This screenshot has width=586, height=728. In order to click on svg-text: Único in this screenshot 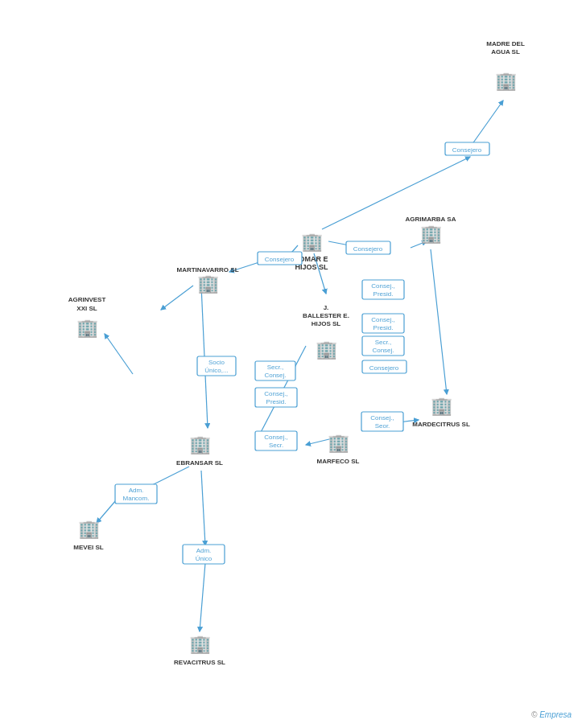, I will do `click(204, 558)`.